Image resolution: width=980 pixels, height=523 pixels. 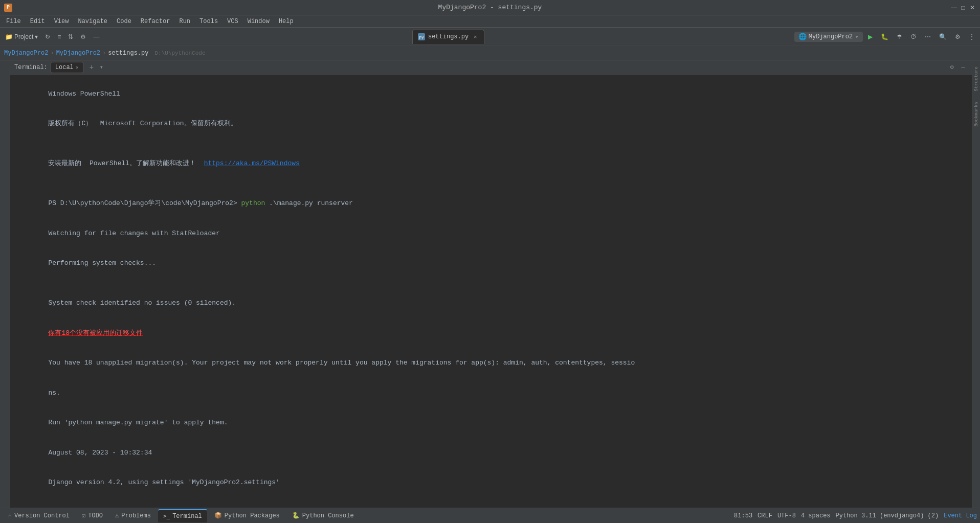 I want to click on title-bar-controls: — □ ✕, so click(x=963, y=8).